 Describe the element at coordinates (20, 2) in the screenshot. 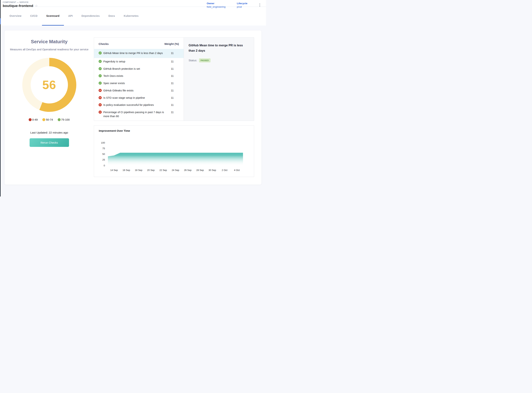

I see `entity-kind-label: COMPONENT — SERVICE` at that location.